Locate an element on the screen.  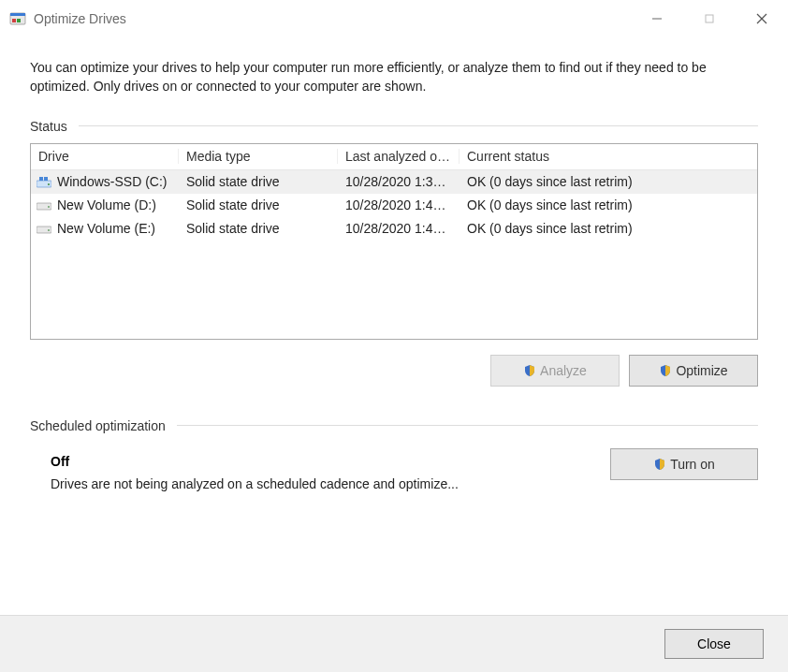
scheduled-section: Scheduled optimization Off Drives are no… is located at coordinates (394, 455).